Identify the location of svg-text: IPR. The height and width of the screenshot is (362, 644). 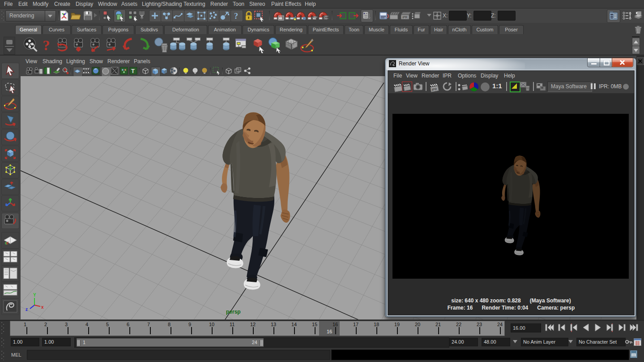
(405, 17).